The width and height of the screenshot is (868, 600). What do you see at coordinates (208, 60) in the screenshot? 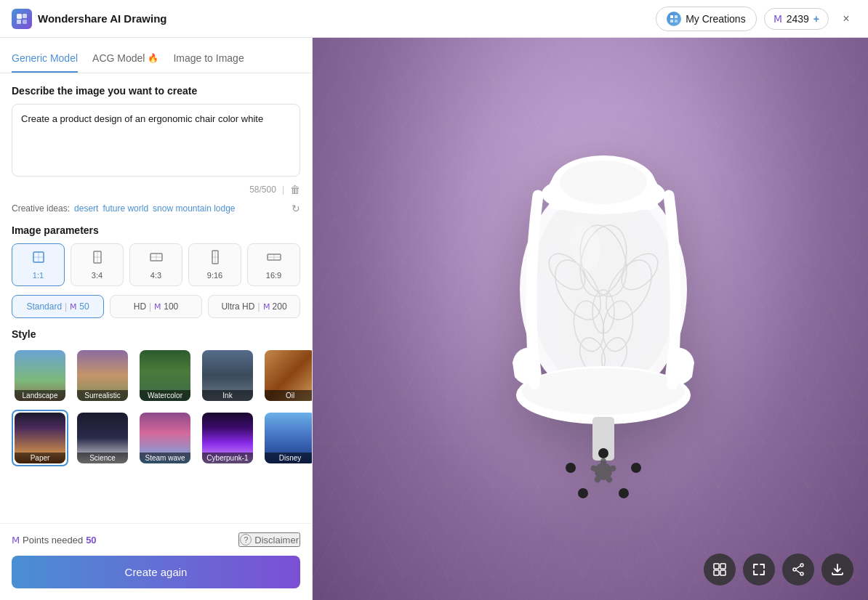
I see `tab-image-to-image: Image to Image` at bounding box center [208, 60].